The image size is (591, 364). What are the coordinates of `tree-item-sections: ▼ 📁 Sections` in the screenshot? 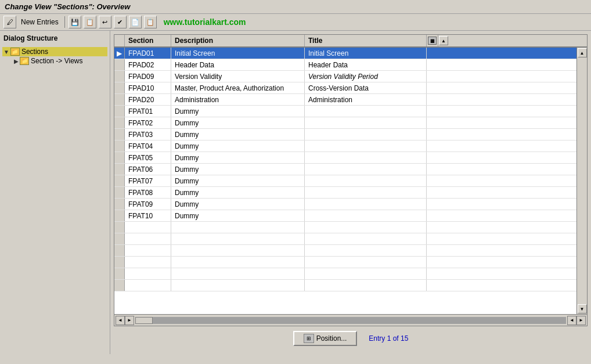 It's located at (55, 52).